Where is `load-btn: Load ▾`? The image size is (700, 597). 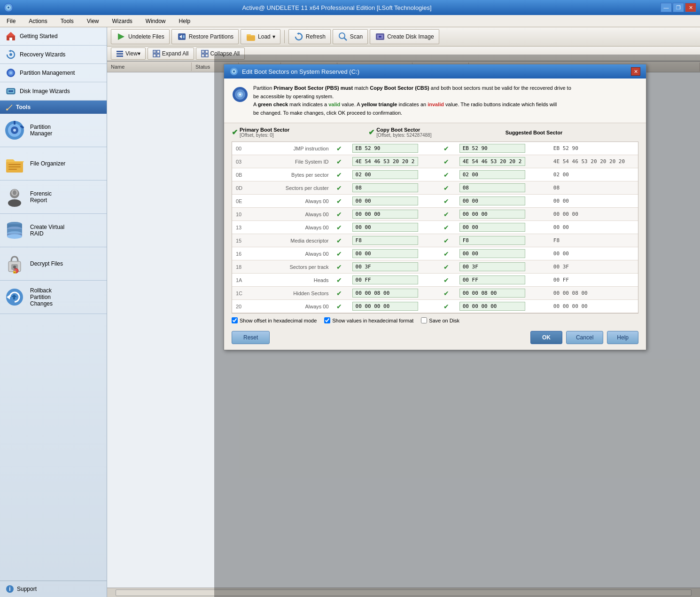
load-btn: Load ▾ is located at coordinates (260, 37).